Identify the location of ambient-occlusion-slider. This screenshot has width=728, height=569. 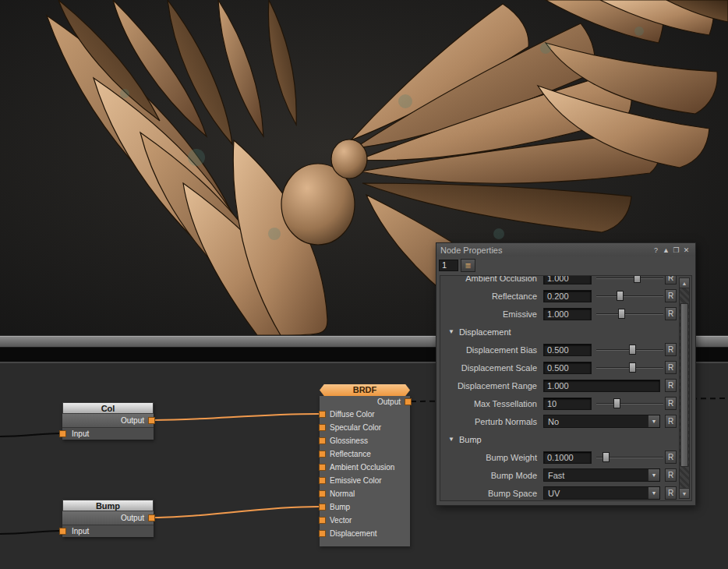
(630, 279).